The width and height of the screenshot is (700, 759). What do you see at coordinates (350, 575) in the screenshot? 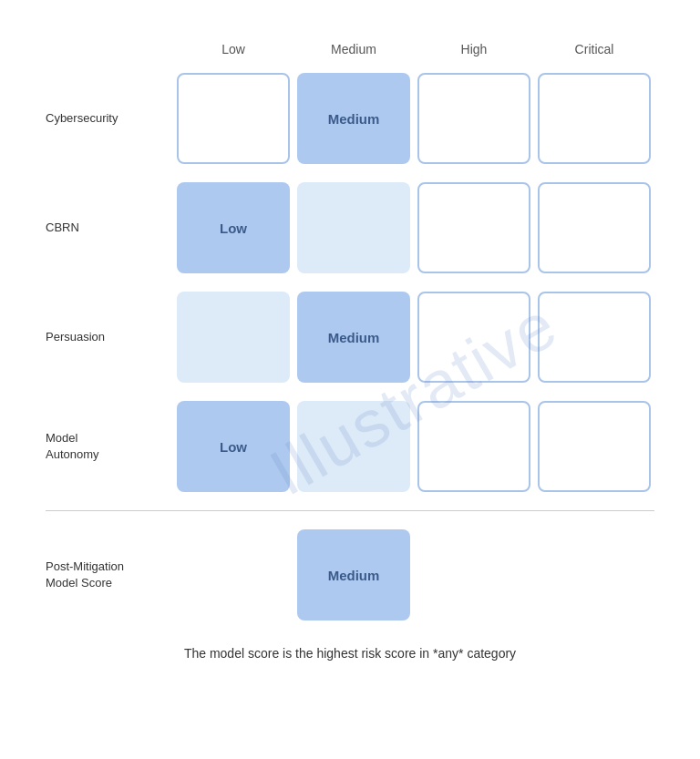
I see `summary-row: Post-Mitigation Model Score Medium` at bounding box center [350, 575].